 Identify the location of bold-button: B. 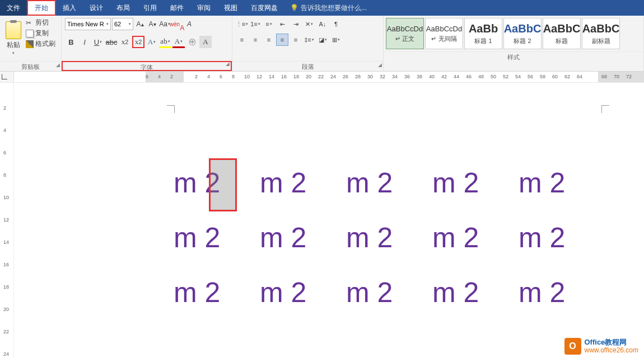
(71, 42).